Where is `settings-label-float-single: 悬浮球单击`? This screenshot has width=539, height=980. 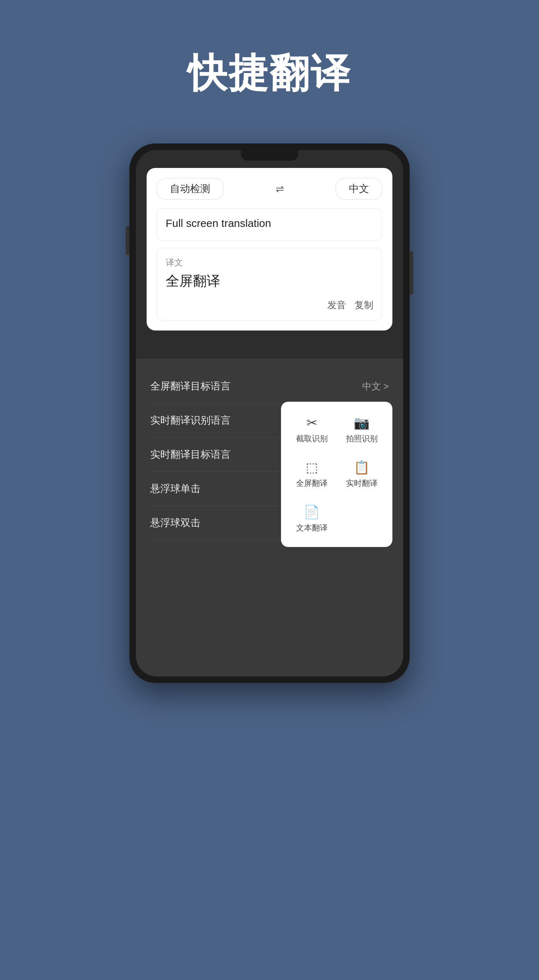
settings-label-float-single: 悬浮球单击 is located at coordinates (175, 489).